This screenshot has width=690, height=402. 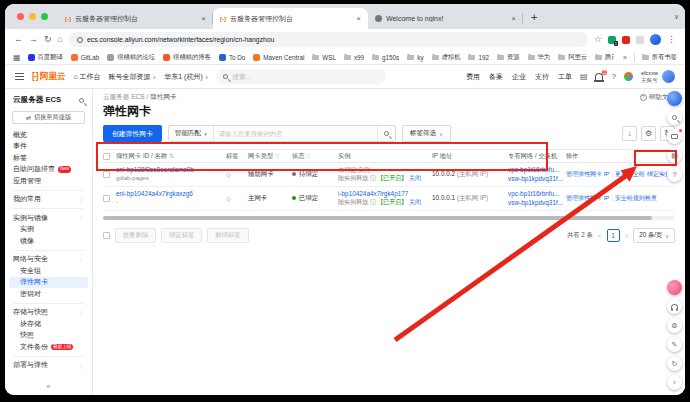 I want to click on table-search-icon, so click(x=386, y=134).